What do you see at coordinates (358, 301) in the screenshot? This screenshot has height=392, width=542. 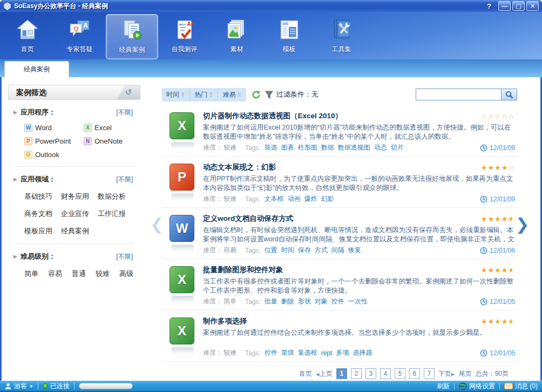 I see `case-tag: 一次性` at bounding box center [358, 301].